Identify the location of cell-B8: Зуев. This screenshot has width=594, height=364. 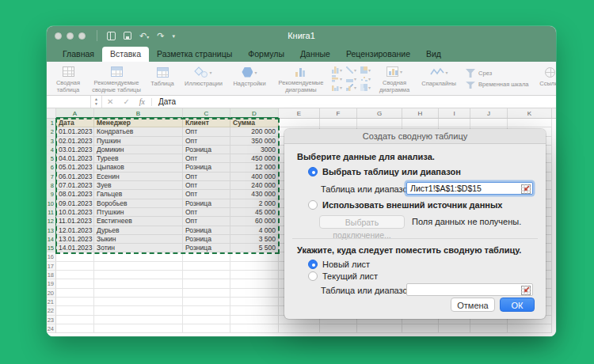
(139, 185).